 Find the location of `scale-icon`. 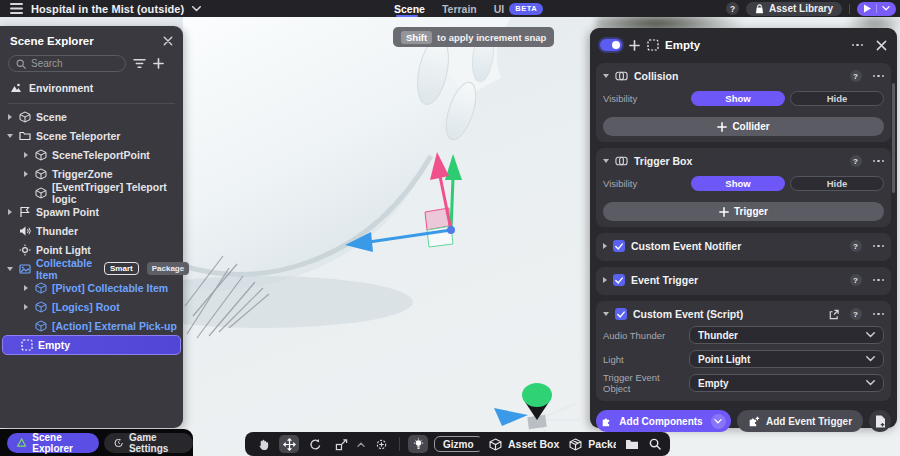

scale-icon is located at coordinates (342, 444).